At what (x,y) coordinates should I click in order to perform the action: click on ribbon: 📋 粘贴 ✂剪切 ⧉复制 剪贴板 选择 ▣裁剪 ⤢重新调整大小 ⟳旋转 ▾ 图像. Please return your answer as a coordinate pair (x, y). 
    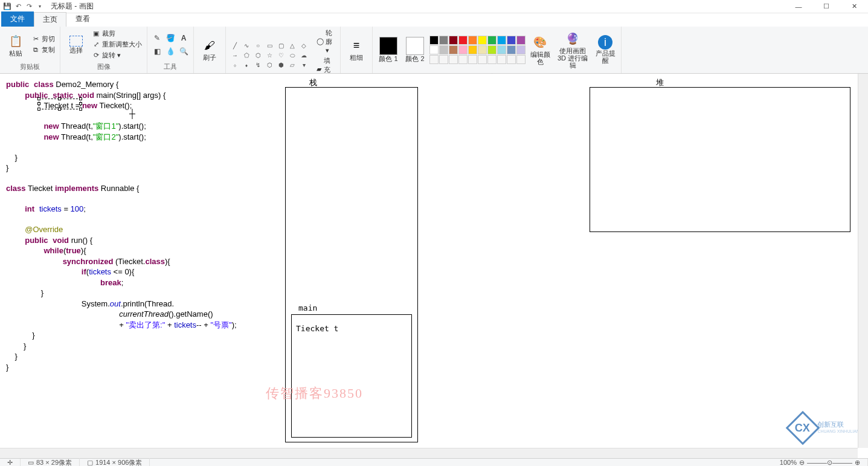
    Looking at the image, I should click on (434, 50).